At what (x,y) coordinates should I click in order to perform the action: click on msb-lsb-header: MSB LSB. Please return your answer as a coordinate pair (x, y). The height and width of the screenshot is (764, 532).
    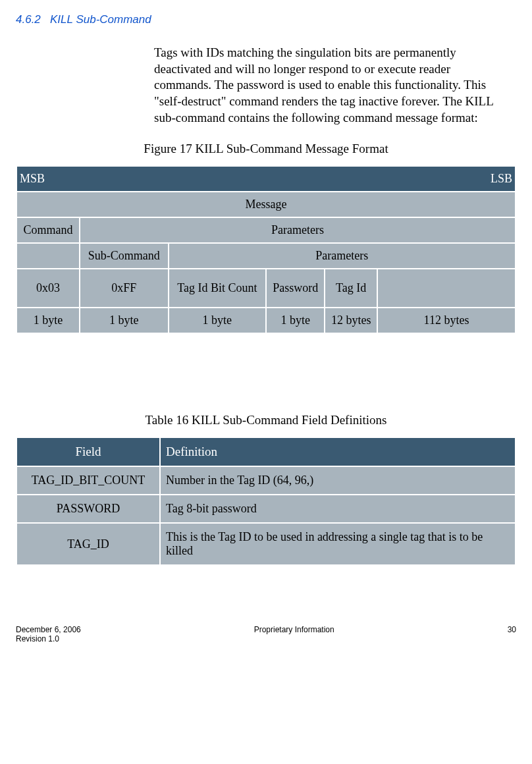
    Looking at the image, I should click on (266, 179).